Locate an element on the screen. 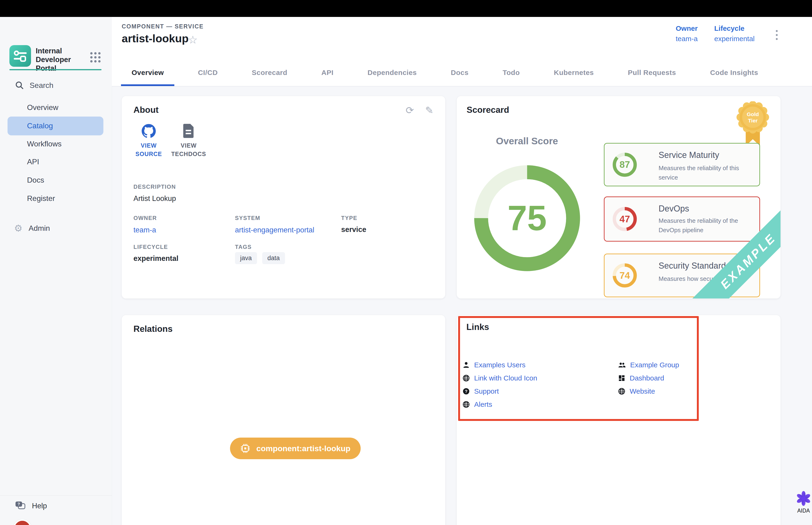 This screenshot has width=812, height=525. view-techdocs-button: VIEW TECHDOCS is located at coordinates (189, 141).